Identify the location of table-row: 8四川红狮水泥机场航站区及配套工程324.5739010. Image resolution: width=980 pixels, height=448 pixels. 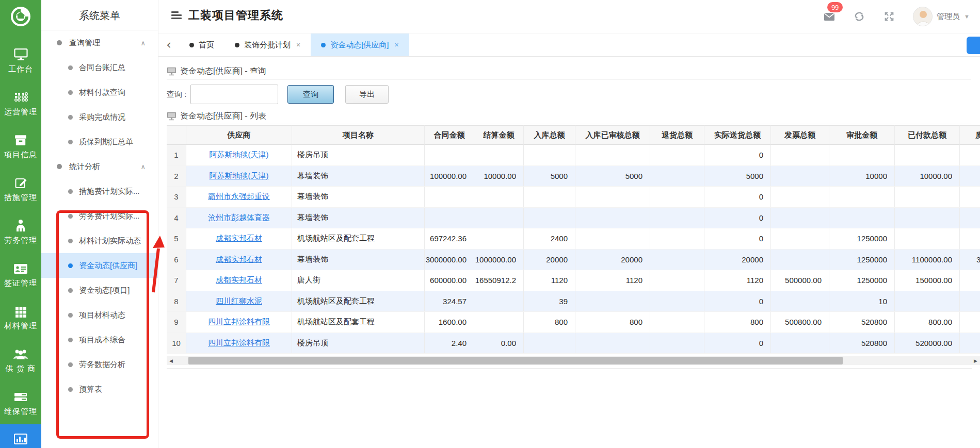
(573, 302).